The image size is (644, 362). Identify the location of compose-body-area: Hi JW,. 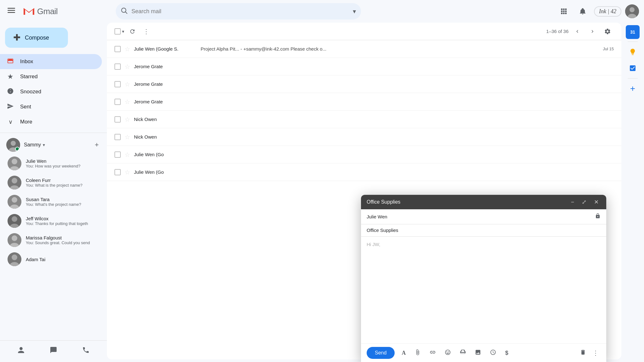
(484, 290).